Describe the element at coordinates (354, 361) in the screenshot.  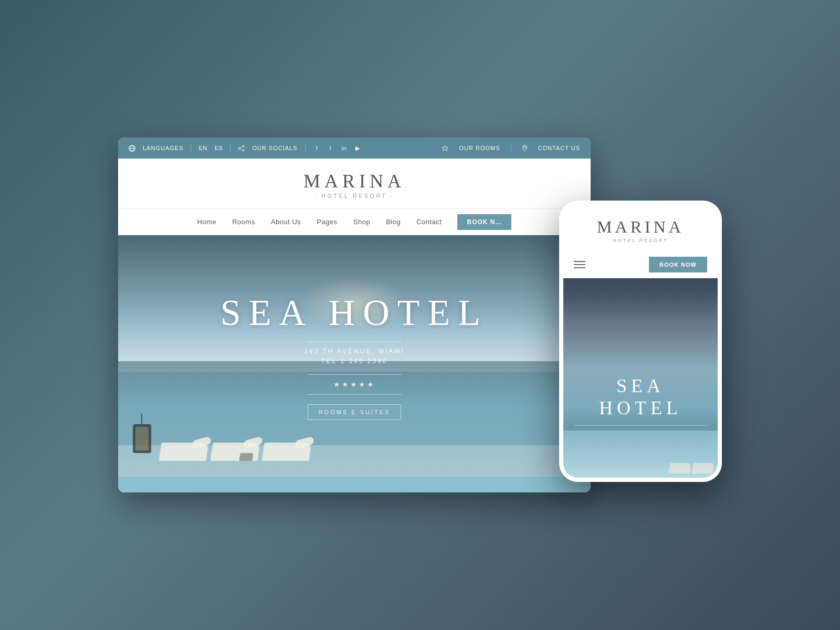
I see `hero-tel: TEL 1 345 2348` at that location.